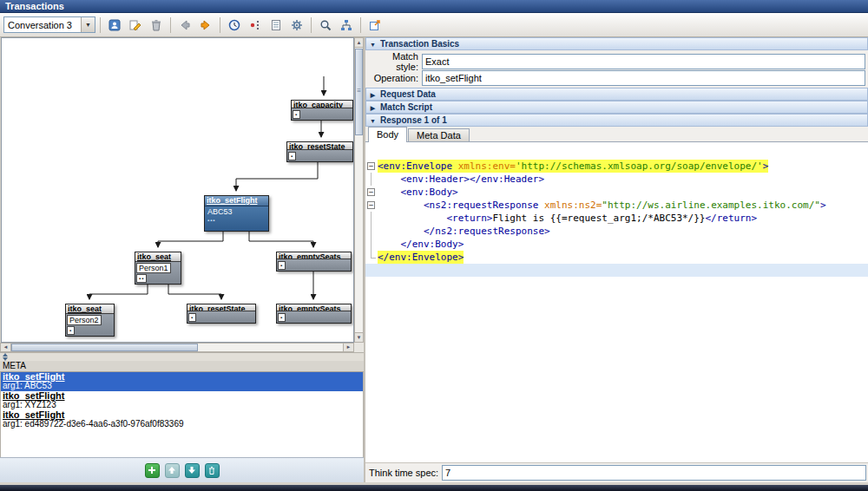 The height and width of the screenshot is (491, 868). What do you see at coordinates (14, 366) in the screenshot?
I see `meta-header-label: META` at bounding box center [14, 366].